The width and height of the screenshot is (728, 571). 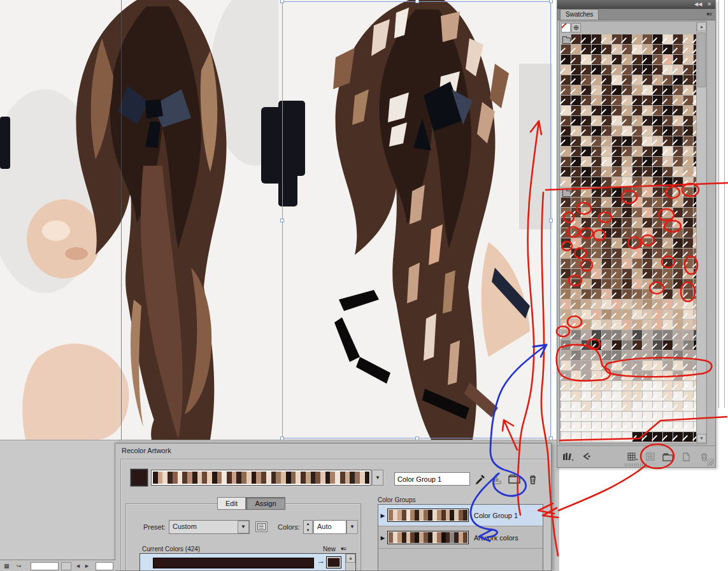 I want to click on swatch-scrollbar: ▲ ▼, so click(x=701, y=233).